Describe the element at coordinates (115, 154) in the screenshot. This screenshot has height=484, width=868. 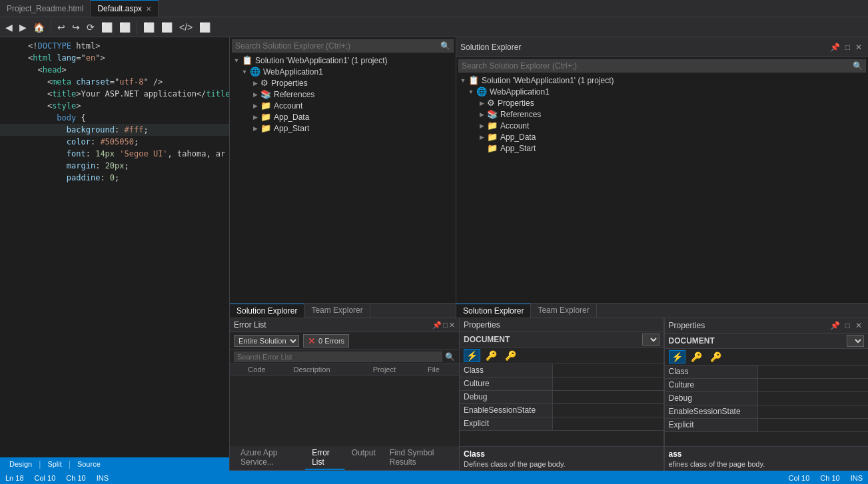
I see `code-line: font: 14px 'Segoe UI', tahoma, ar` at that location.